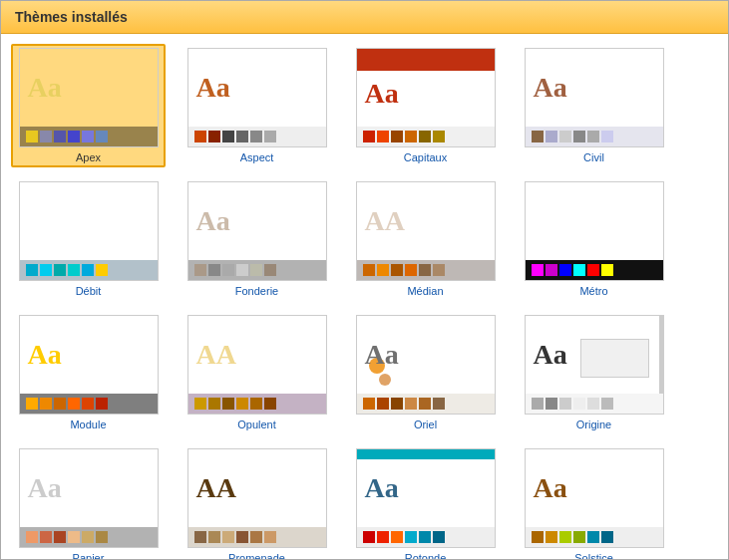 This screenshot has height=560, width=729. Describe the element at coordinates (425, 502) in the screenshot. I see `theme-item-rotonde: AaRotonde` at that location.